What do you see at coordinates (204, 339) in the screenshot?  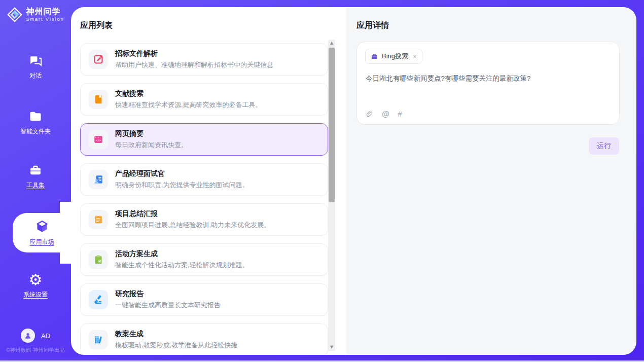 I see `app-card-lesson-plan: 教案生成 模板驱动,教案秒成,教学准备从此轻松快捷` at bounding box center [204, 339].